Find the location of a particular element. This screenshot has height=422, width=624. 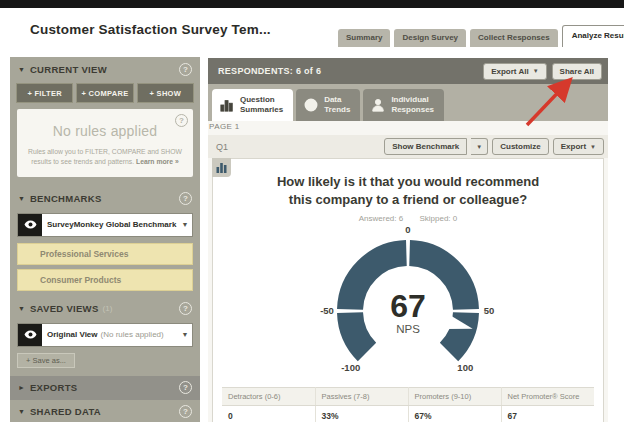

tab-label: IndividualResponses is located at coordinates (412, 105).